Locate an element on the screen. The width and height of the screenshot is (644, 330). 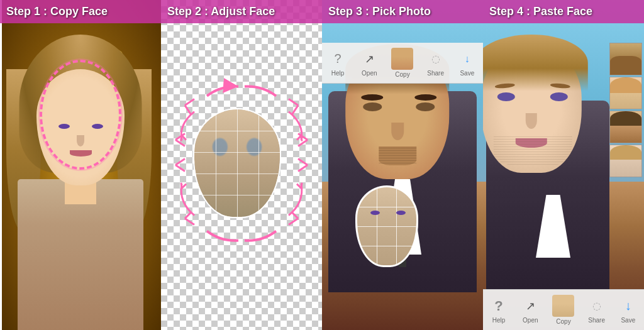
step-1-label: Step 1 : Copy Face is located at coordinates (57, 11).